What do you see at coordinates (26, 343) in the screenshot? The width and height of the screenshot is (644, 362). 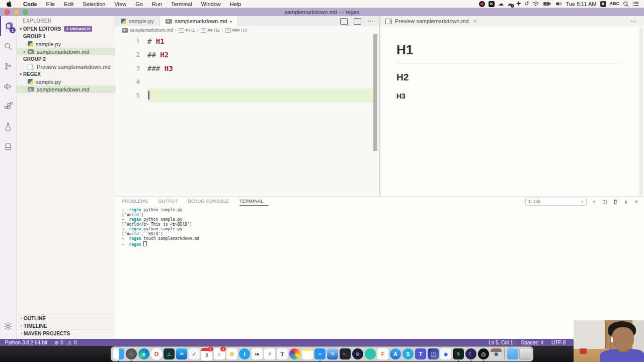 I see `python-interpreter-status: Python 3.8.2 64-bit` at bounding box center [26, 343].